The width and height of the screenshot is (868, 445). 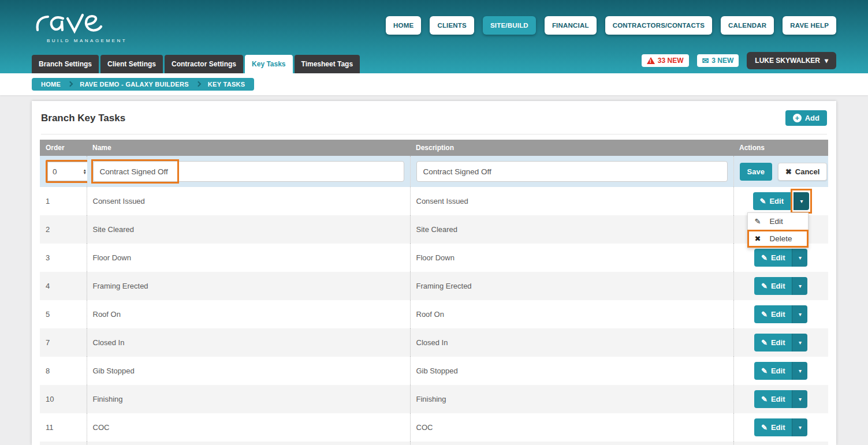 What do you see at coordinates (80, 25) in the screenshot?
I see `rave-logo: BUILD MANAGEMENT` at bounding box center [80, 25].